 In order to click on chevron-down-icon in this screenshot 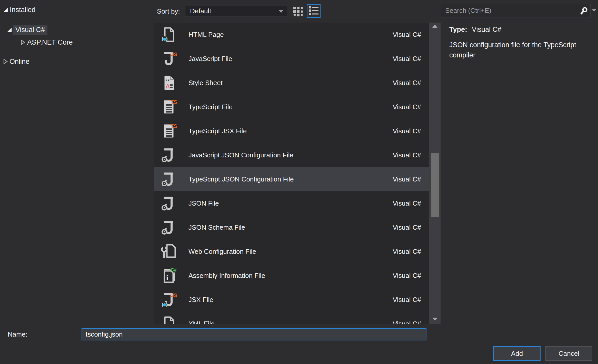, I will do `click(281, 12)`.